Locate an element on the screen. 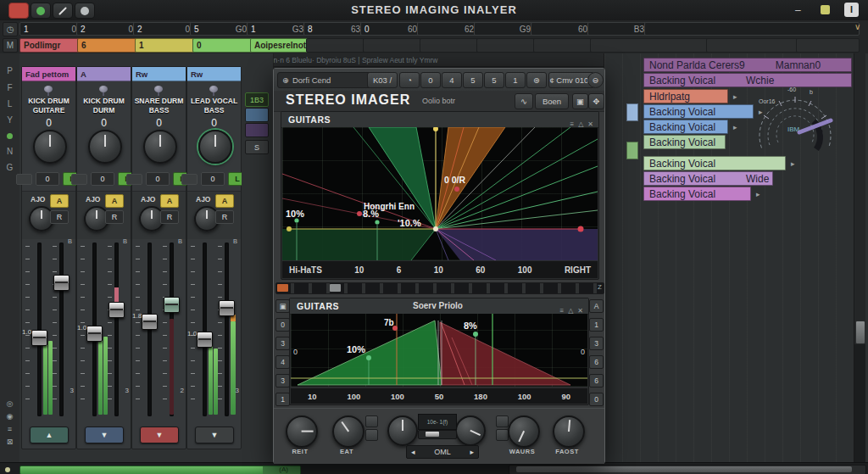 Image resolution: width=868 pixels, height=474 pixels. timeline-segments: Z is located at coordinates (440, 288).